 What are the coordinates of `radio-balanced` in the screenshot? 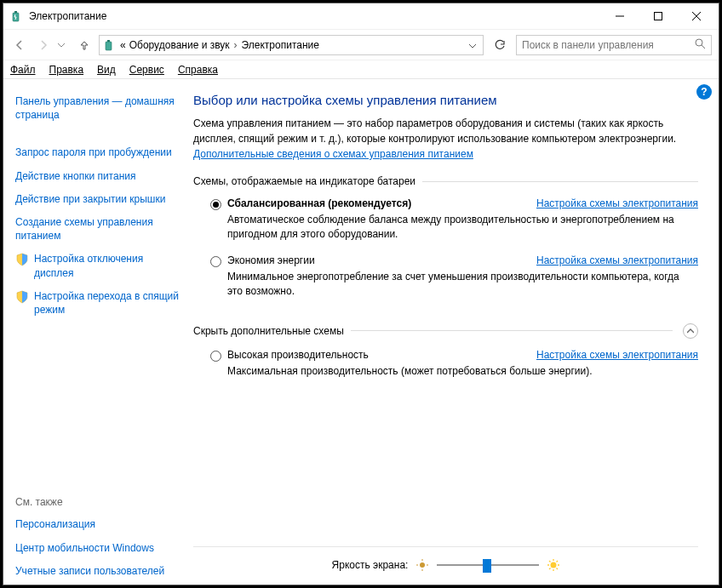 It's located at (216, 204).